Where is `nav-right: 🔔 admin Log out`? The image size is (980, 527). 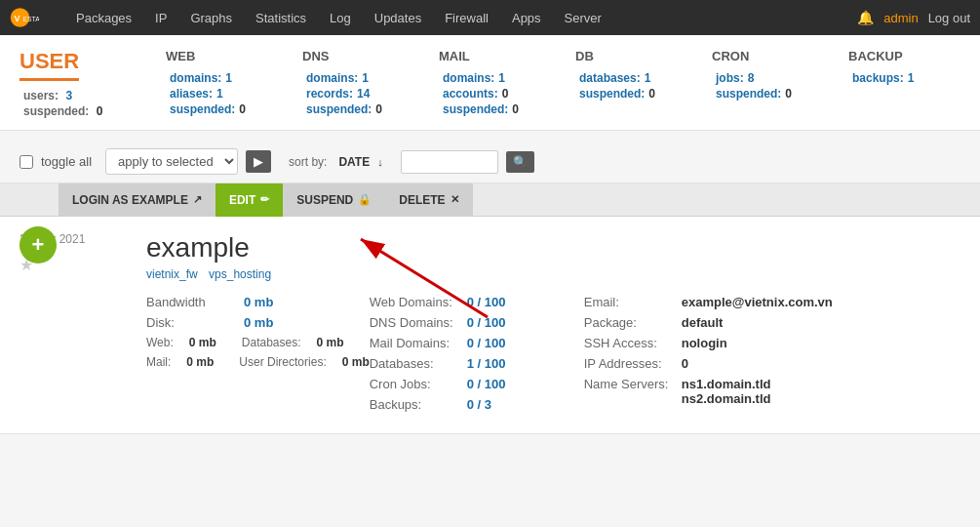
nav-right: 🔔 admin Log out is located at coordinates (914, 18).